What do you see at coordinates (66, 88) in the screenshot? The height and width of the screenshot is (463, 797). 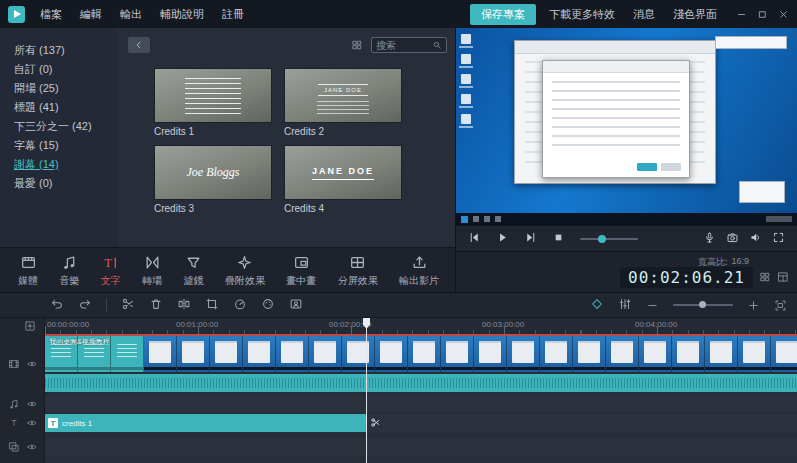 I see `sidebar-item: 開場 (25)` at bounding box center [66, 88].